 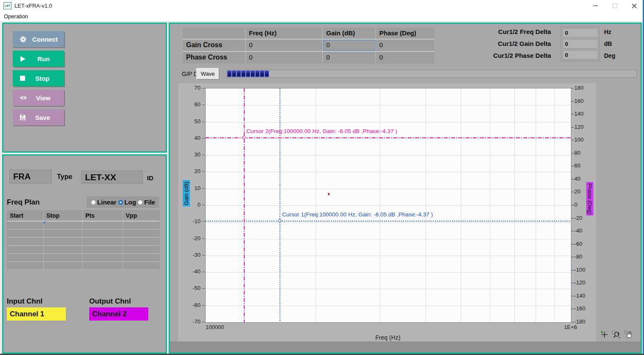 I want to click on tab-wave: Wave, so click(x=208, y=74).